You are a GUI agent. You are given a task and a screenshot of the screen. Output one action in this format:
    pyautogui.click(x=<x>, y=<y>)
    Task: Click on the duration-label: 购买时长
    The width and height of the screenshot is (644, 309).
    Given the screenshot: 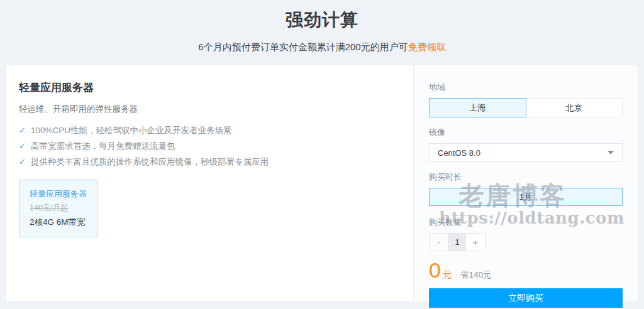 What is the action you would take?
    pyautogui.click(x=526, y=177)
    